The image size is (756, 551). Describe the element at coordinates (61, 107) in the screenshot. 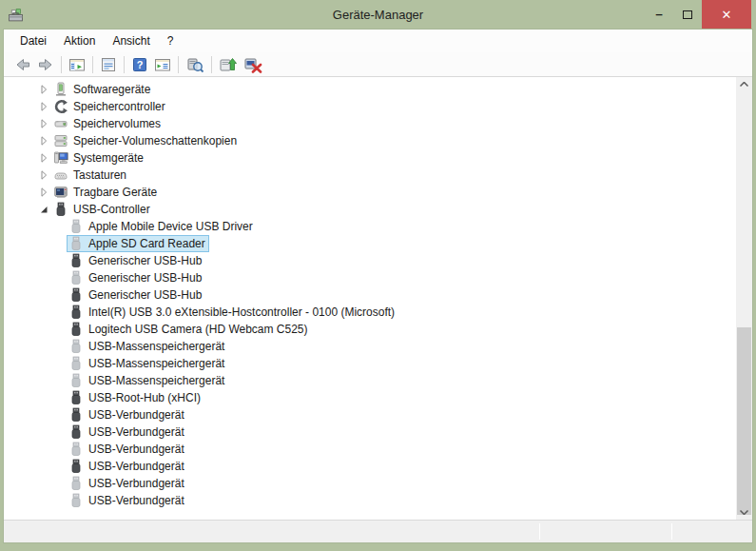

I see `storage-controller-icon` at that location.